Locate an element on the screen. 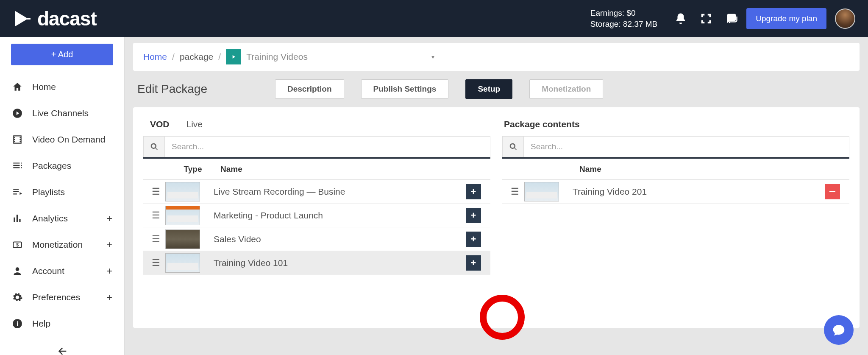  user-avatar is located at coordinates (845, 19).